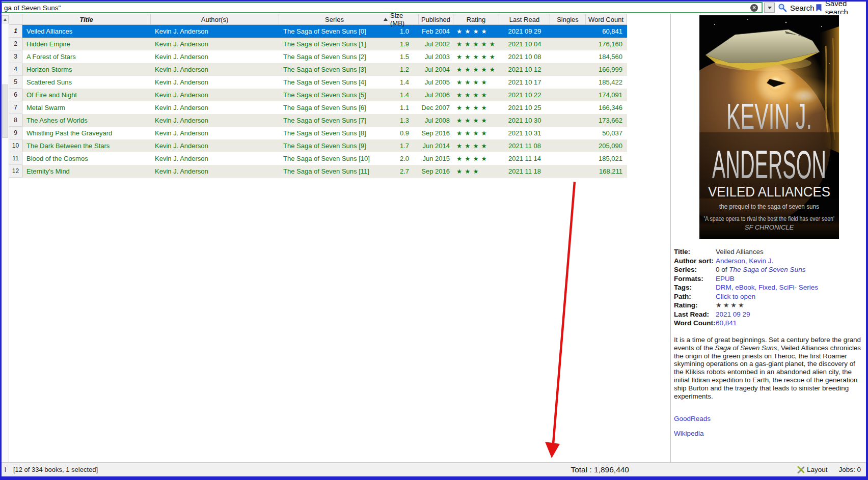  What do you see at coordinates (318, 57) in the screenshot?
I see `table-row: 3 A Forest of Stars Kevin J. Anderson Th…` at bounding box center [318, 57].